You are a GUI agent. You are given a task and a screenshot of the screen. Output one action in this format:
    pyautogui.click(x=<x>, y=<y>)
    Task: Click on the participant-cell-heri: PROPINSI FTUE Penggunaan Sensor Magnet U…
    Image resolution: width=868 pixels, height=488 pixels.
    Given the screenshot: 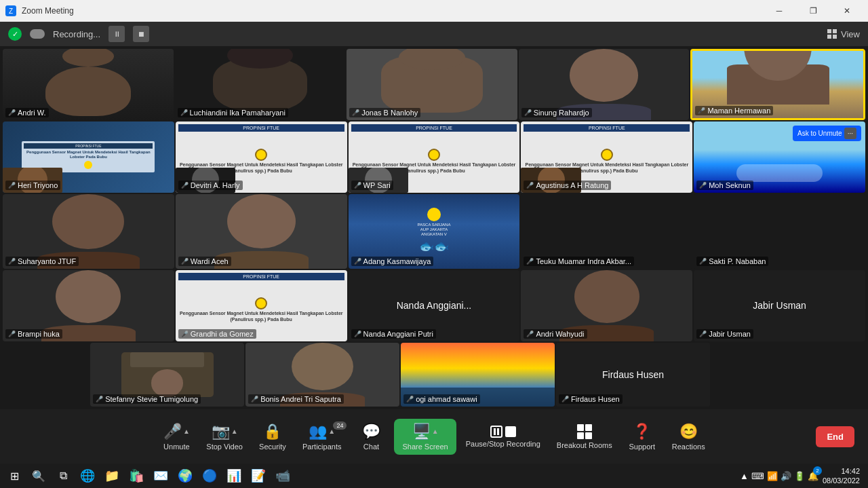 What is the action you would take?
    pyautogui.click(x=88, y=157)
    